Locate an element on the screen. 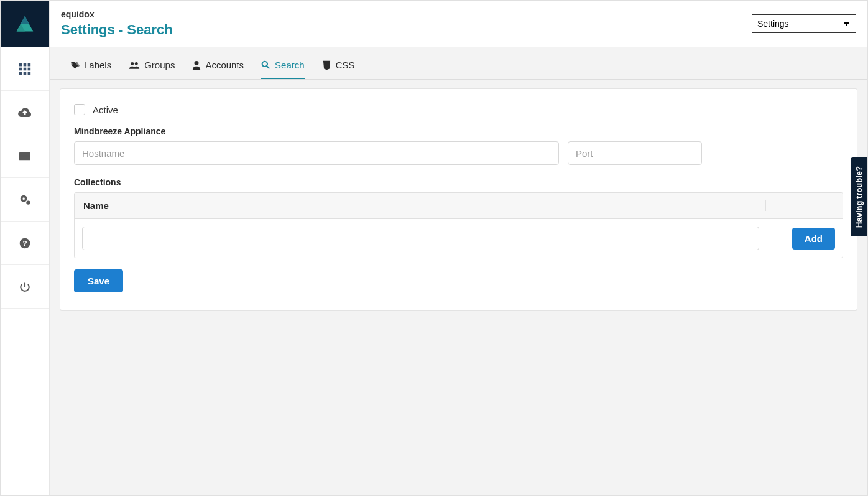 This screenshot has height=496, width=868. tab-groups: Groups is located at coordinates (152, 70).